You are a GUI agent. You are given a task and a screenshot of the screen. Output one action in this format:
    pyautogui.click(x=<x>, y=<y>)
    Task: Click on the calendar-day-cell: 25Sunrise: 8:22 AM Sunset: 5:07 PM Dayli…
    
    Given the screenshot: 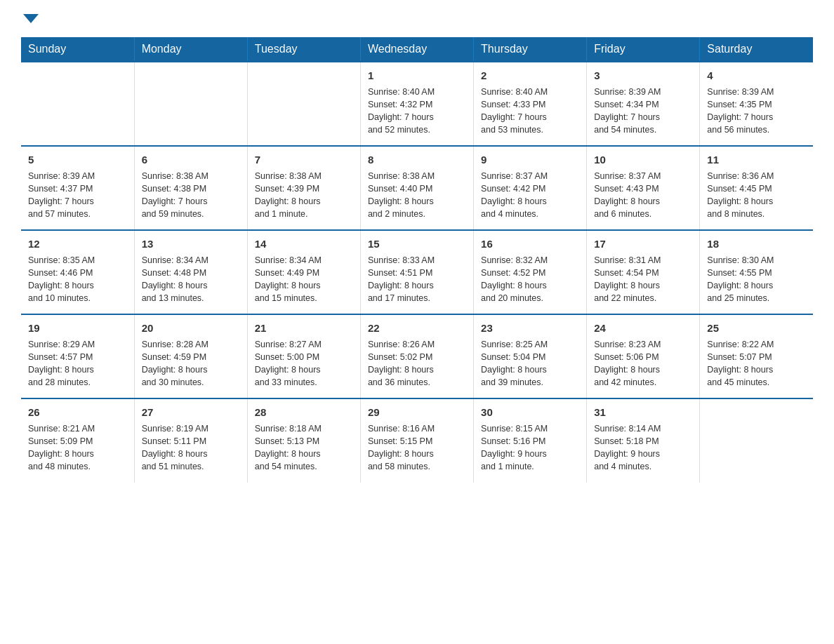 What is the action you would take?
    pyautogui.click(x=757, y=356)
    